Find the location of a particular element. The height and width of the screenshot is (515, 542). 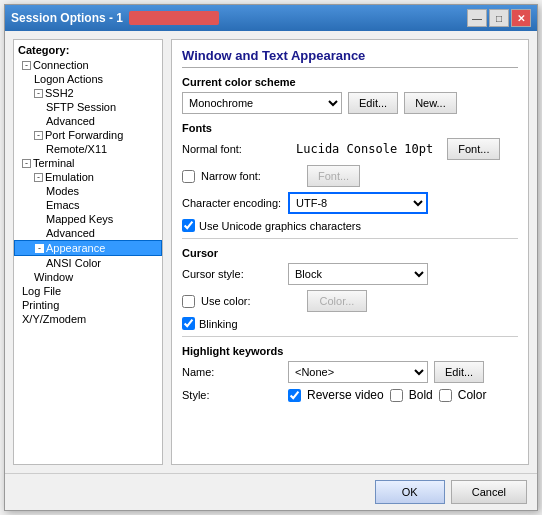

footer: OK Cancel is located at coordinates (271, 492).